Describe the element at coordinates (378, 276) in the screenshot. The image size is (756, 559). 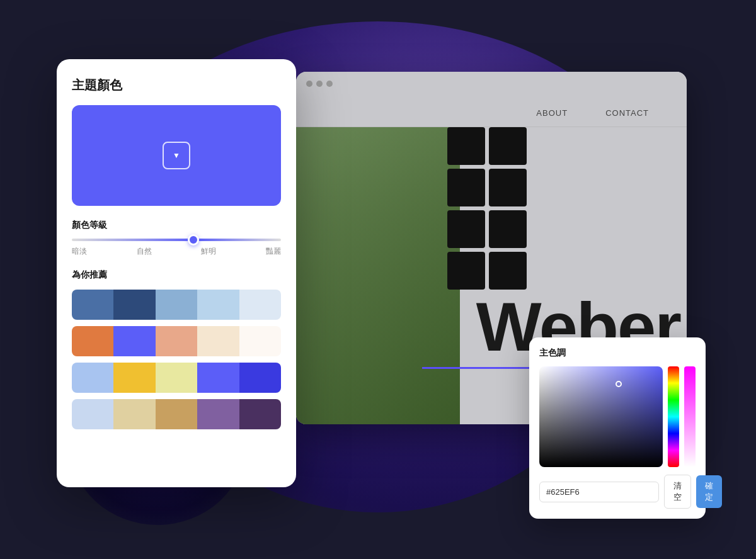
I see `site-hero-image` at that location.